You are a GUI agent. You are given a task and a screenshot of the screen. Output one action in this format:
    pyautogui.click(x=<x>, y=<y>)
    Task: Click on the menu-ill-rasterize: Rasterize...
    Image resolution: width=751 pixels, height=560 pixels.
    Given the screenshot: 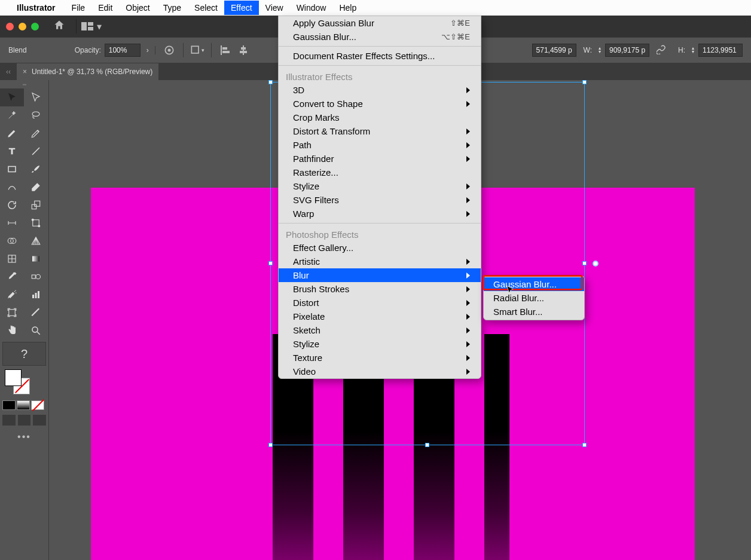 What is the action you would take?
    pyautogui.click(x=380, y=172)
    